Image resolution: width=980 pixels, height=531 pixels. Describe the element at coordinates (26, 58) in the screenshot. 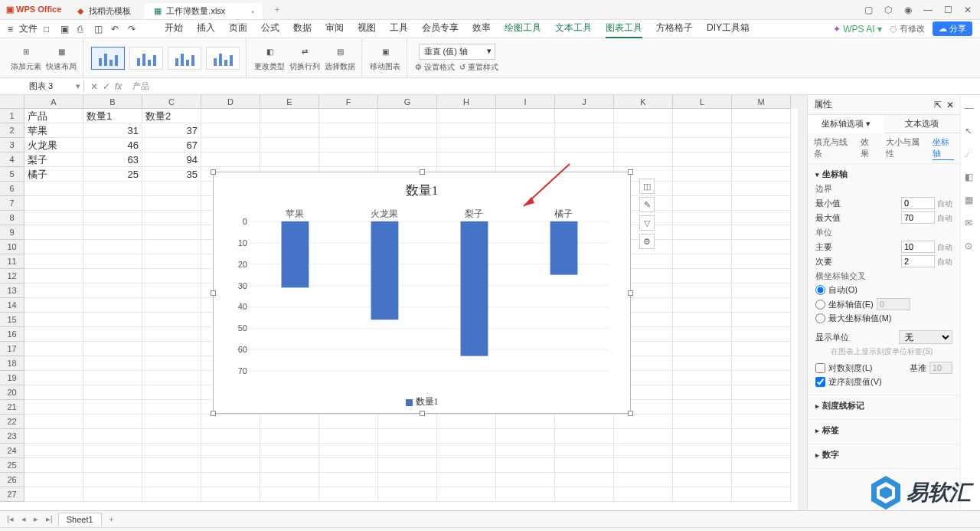

I see `add-element-button: ⊞ 添加元素` at that location.